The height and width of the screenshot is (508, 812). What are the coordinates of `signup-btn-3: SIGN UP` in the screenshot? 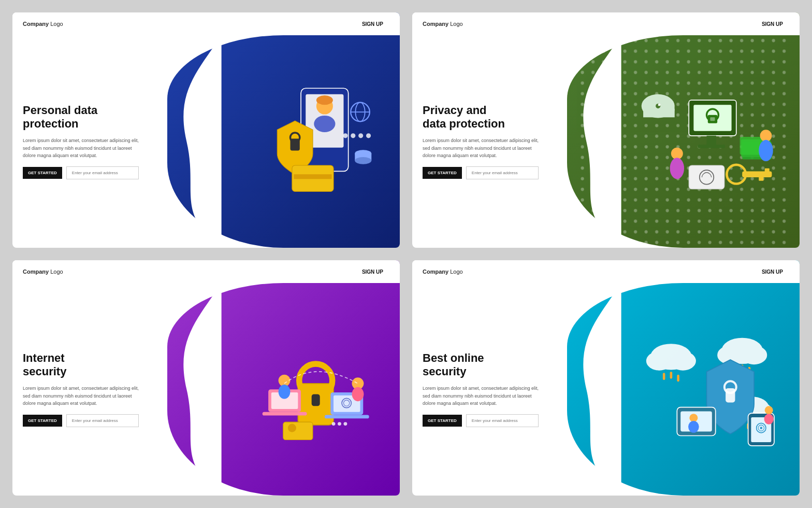 It's located at (373, 272).